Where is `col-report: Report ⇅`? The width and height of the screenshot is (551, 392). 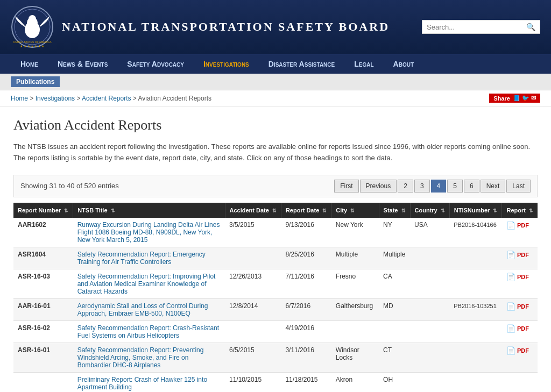 col-report: Report ⇅ is located at coordinates (520, 210).